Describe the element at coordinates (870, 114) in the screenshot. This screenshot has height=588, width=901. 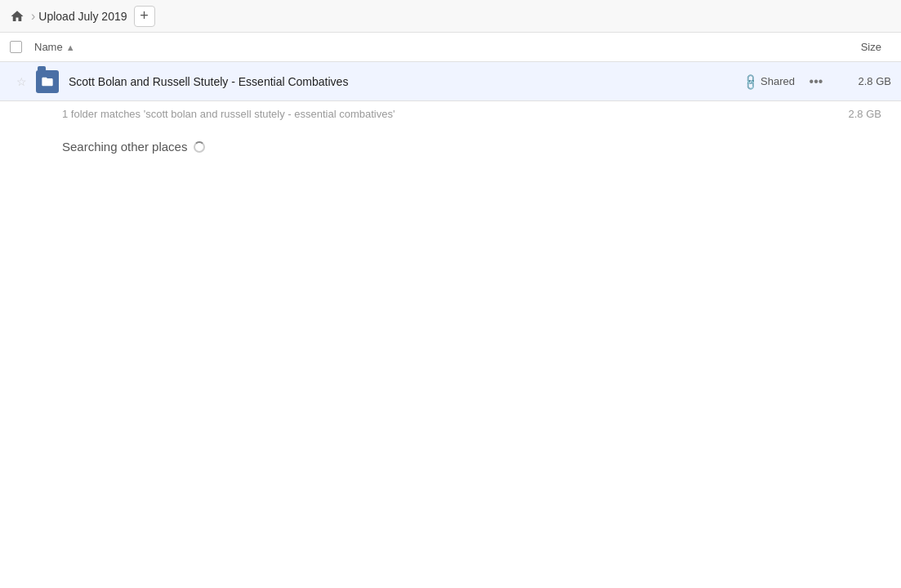
I see `match-info-size: 2.8 GB` at that location.